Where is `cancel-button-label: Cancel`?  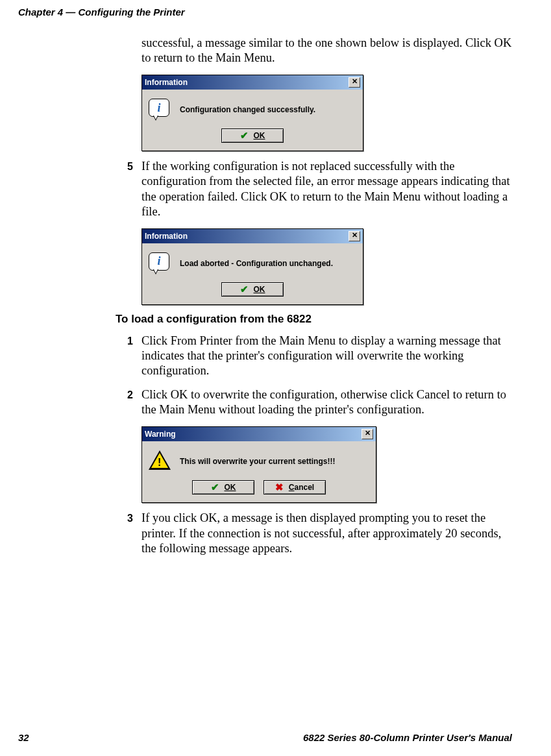 cancel-button-label: Cancel is located at coordinates (301, 487).